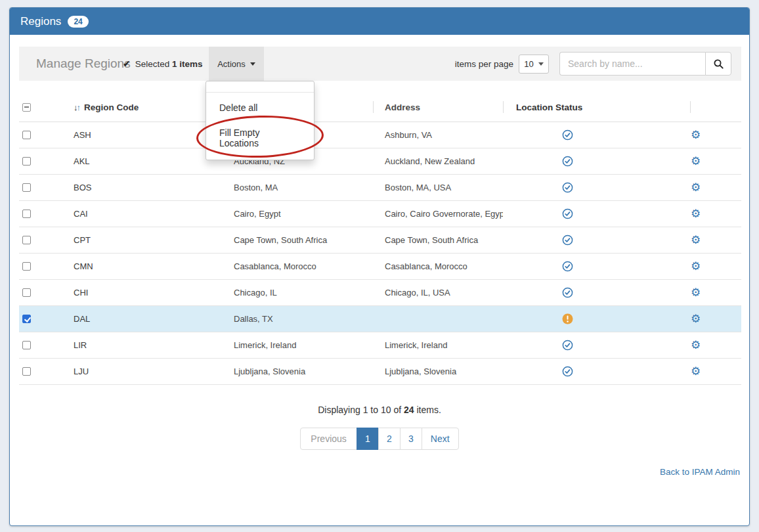 This screenshot has width=759, height=532. Describe the element at coordinates (567, 319) in the screenshot. I see `status-warning-icon` at that location.